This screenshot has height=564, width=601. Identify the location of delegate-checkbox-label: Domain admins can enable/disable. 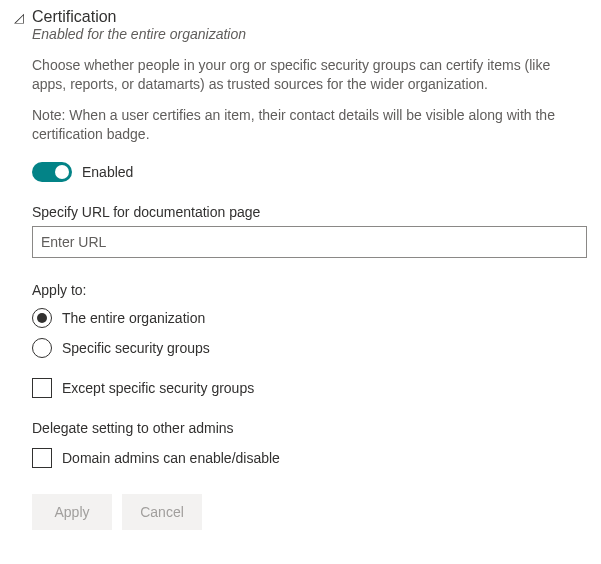
(171, 458).